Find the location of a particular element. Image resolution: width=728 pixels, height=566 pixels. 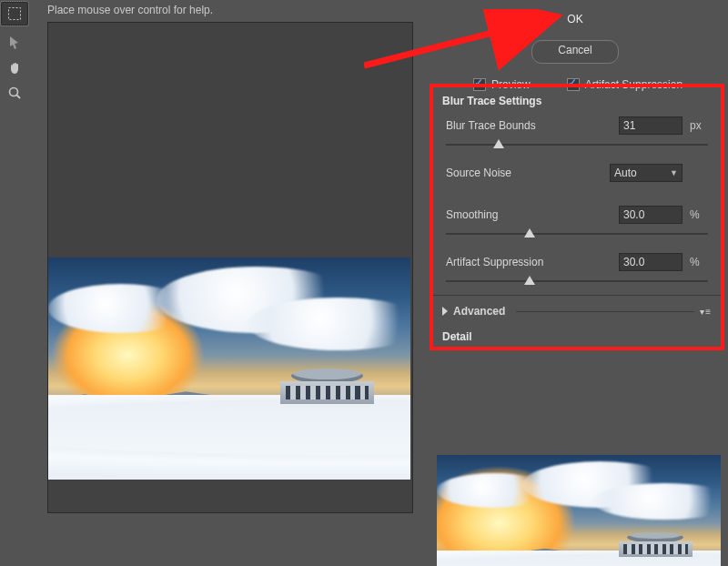

marquee-tool-icon is located at coordinates (15, 14).